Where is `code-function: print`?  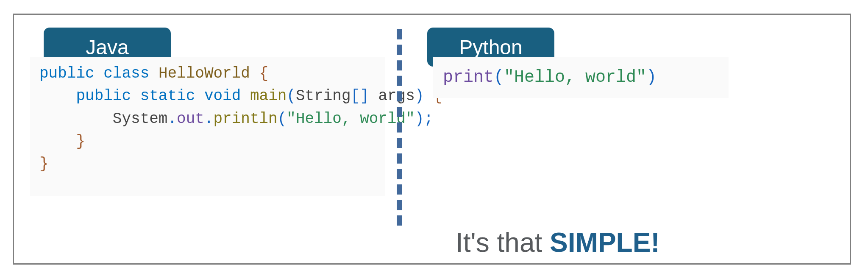 code-function: print is located at coordinates (468, 77).